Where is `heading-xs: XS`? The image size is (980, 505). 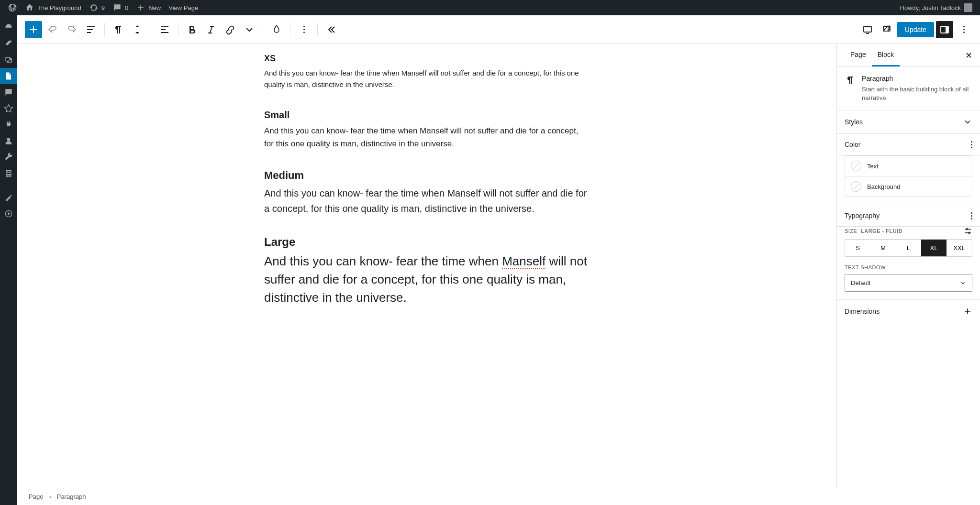
heading-xs: XS is located at coordinates (427, 58).